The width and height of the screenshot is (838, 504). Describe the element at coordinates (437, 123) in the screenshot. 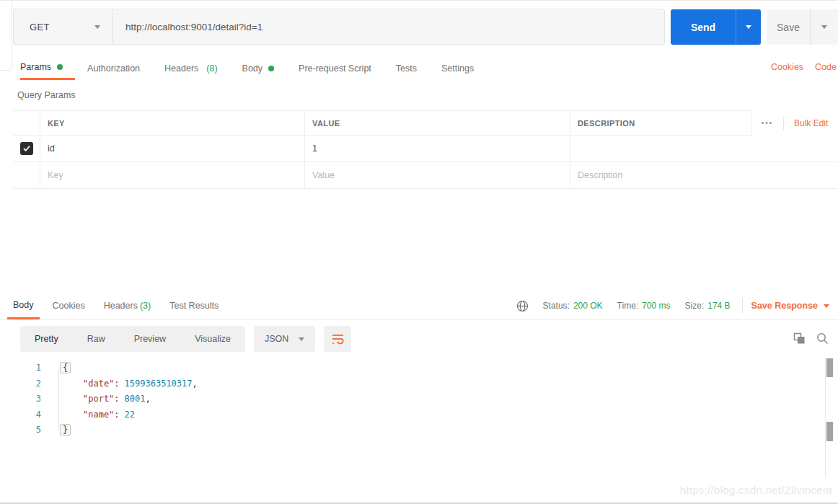

I see `column-header-value: VALUE` at that location.